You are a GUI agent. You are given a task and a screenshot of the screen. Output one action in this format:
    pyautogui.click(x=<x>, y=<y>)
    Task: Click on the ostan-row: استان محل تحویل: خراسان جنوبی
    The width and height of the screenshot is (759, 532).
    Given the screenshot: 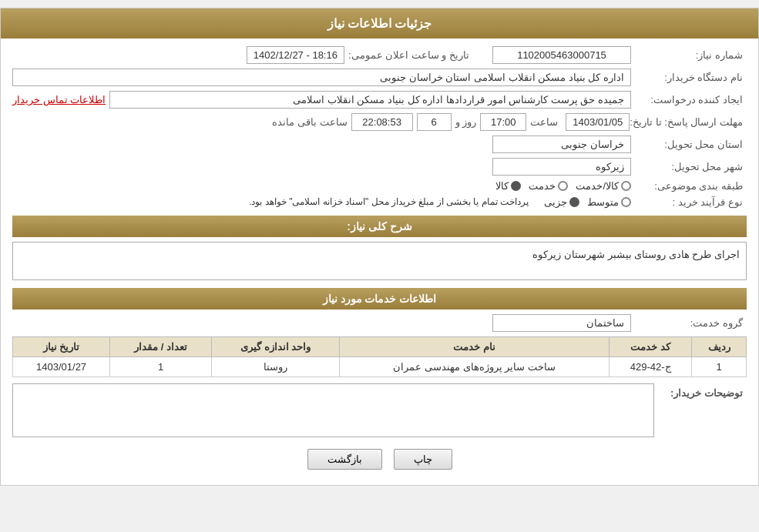 What is the action you would take?
    pyautogui.click(x=379, y=145)
    